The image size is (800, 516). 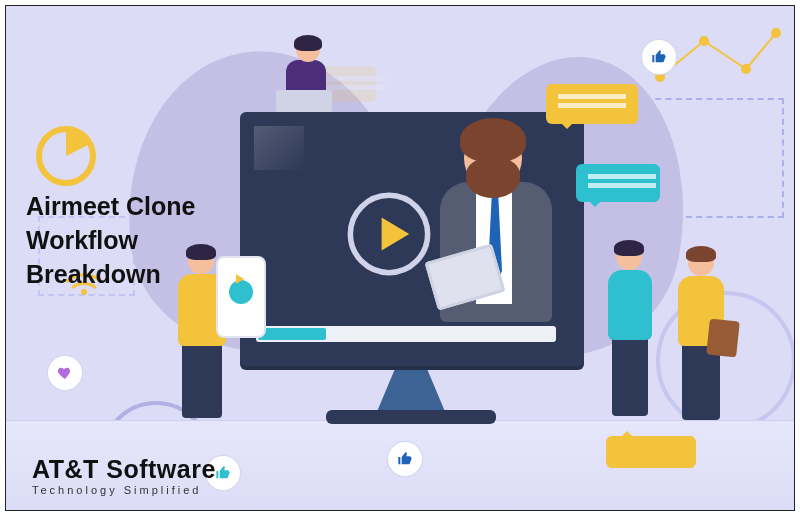 I want to click on screen-glare, so click(x=279, y=148).